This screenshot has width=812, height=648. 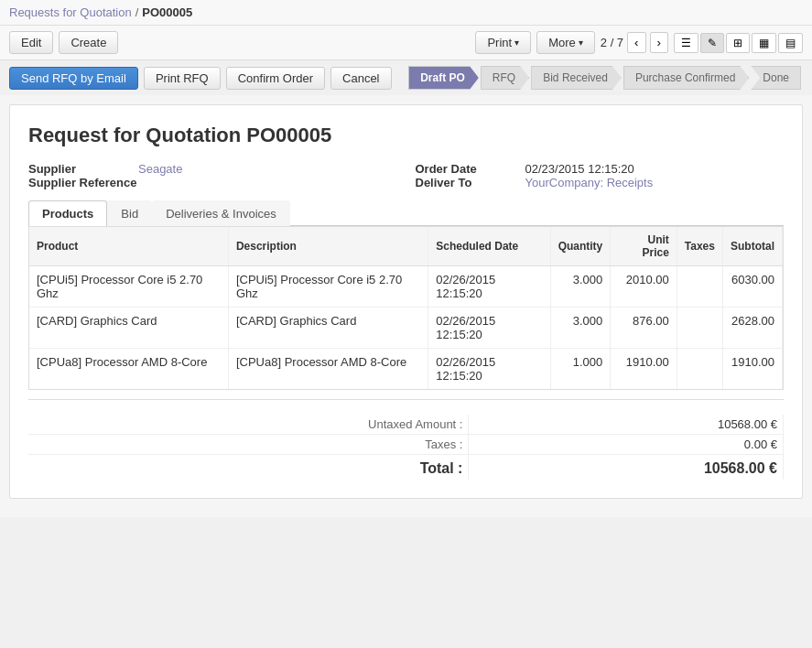 What do you see at coordinates (406, 247) in the screenshot?
I see `table-header-row: Product Description Scheduled Date Quant…` at bounding box center [406, 247].